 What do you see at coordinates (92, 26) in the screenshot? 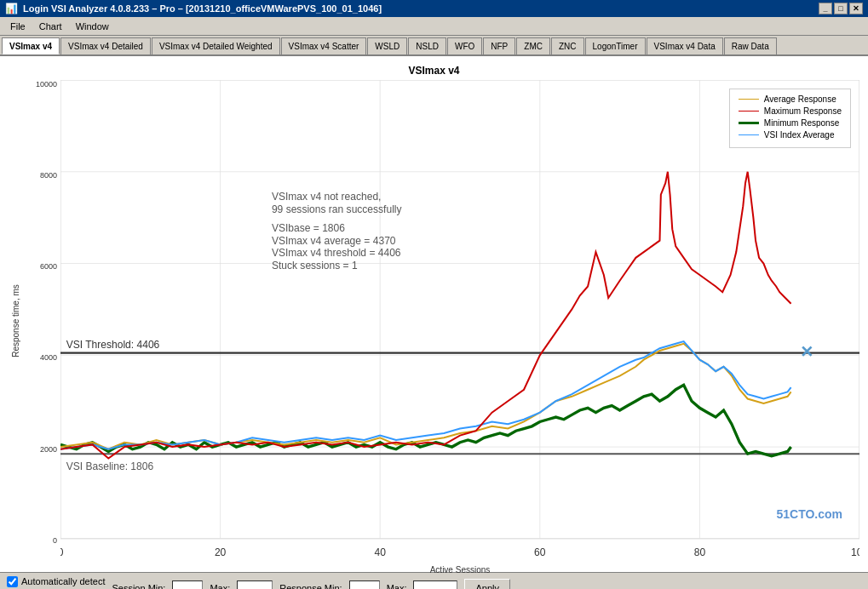
I see `menu-window: Window` at bounding box center [92, 26].